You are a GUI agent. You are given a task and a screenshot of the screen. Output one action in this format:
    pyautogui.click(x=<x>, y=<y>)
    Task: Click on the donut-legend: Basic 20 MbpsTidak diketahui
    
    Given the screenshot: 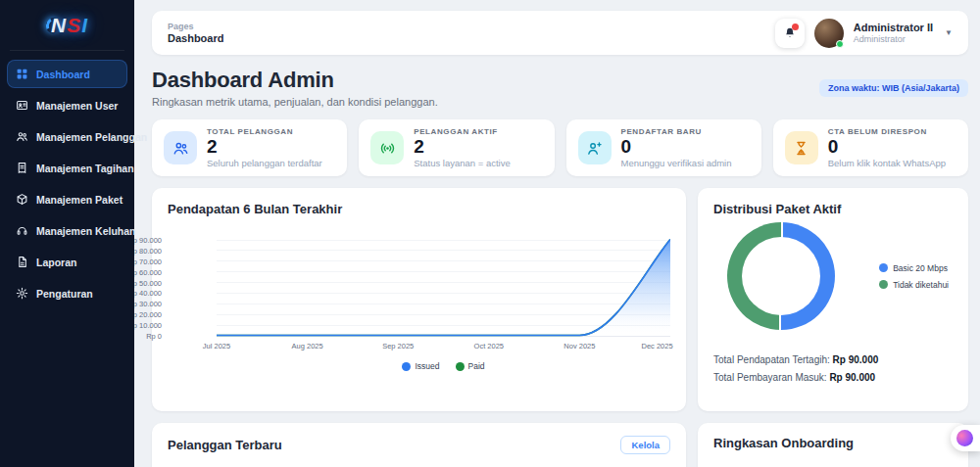 What is the action you would take?
    pyautogui.click(x=913, y=276)
    